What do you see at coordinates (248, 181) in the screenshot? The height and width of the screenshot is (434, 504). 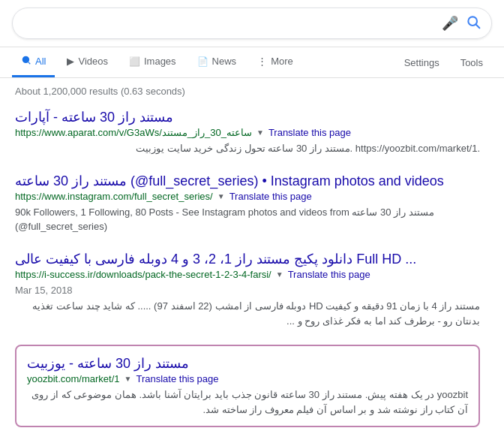 I see `result-title-2: مستند راز 30 ساعته (@full_secret_series)…` at bounding box center [248, 181].